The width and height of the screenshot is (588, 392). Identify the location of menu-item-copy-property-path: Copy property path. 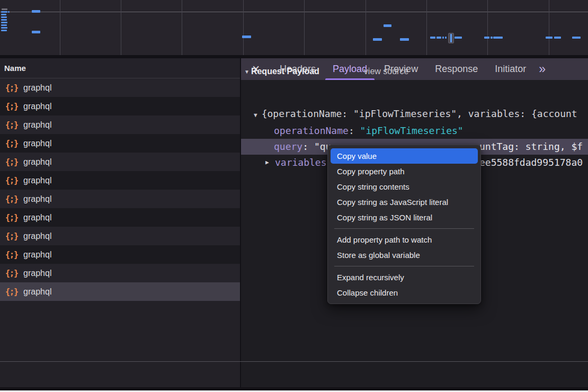
(404, 172).